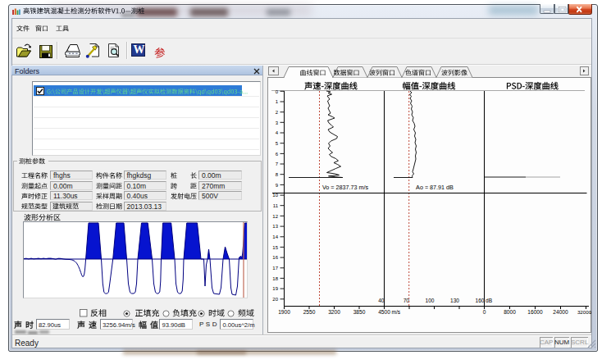 The image size is (611, 364). Describe the element at coordinates (510, 312) in the screenshot. I see `svg-text: 8000` at that location.